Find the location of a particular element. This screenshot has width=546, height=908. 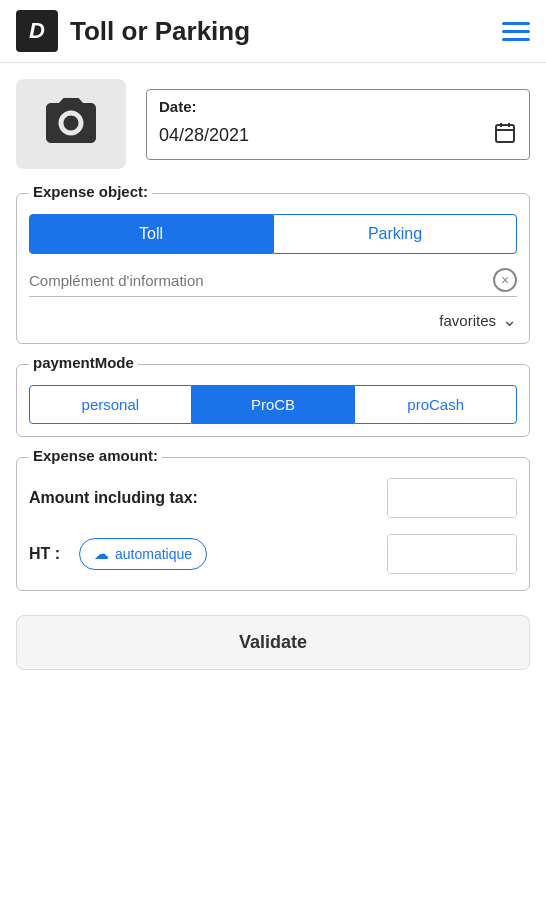

payment-toggle-row: personal ProCB proCash is located at coordinates (273, 404).